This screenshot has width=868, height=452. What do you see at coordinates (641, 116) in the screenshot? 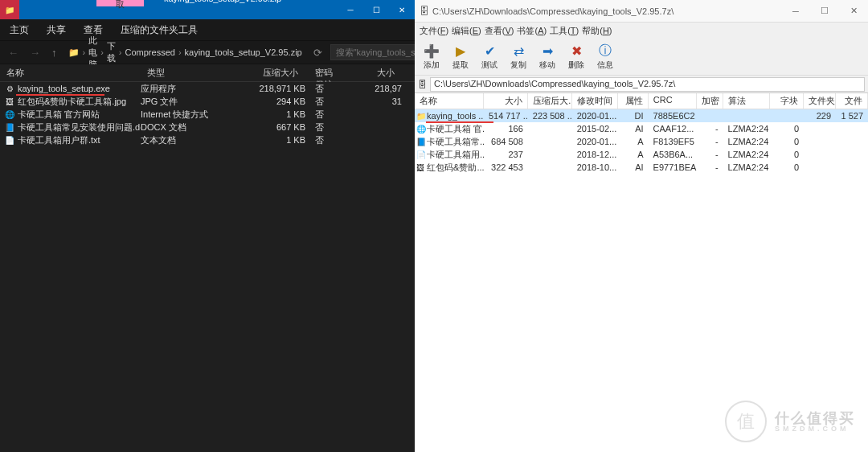
I see `file-row: 📁kaying_tools ...514 717 ...223 508 ...2…` at bounding box center [641, 116].